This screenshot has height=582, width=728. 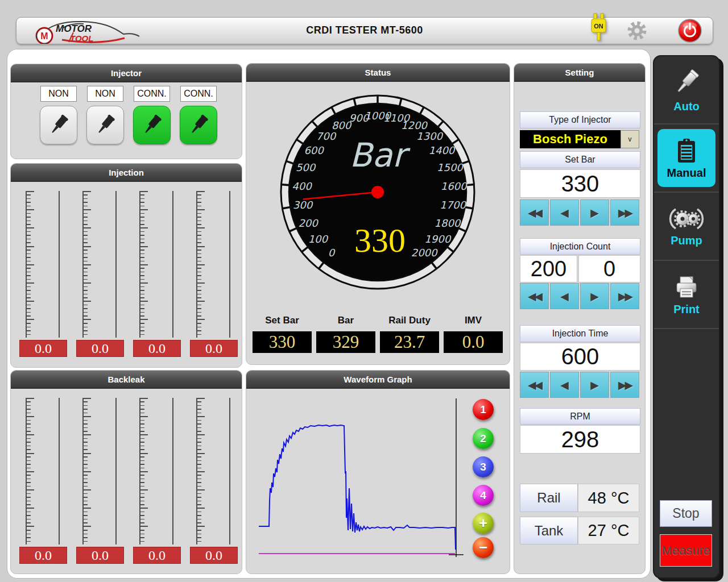 I want to click on measure-button: Measure, so click(x=686, y=550).